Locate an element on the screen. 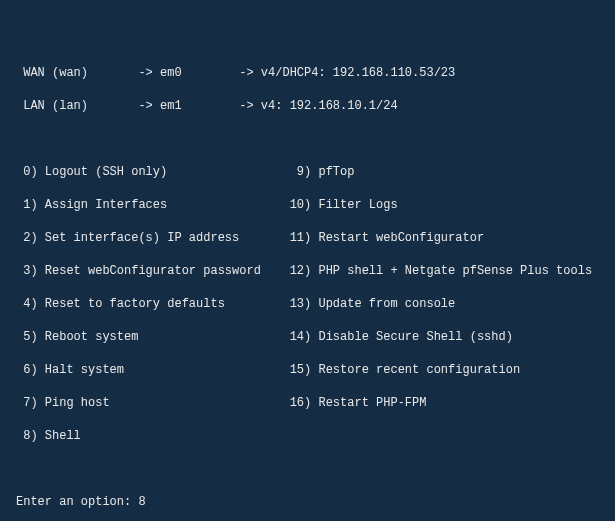  option-prompt: Enter an option: 8 is located at coordinates (308, 502).